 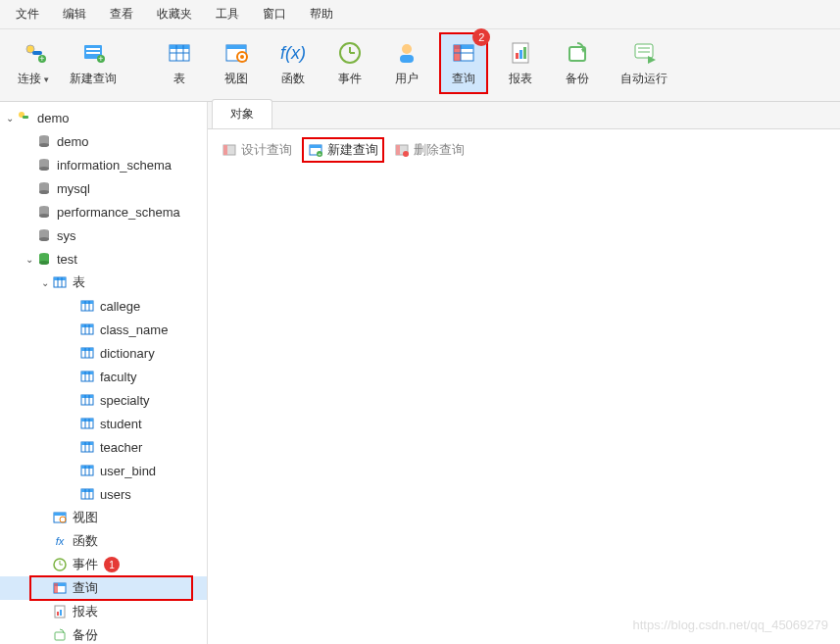 I want to click on tree-label: user_bind, so click(x=127, y=471).